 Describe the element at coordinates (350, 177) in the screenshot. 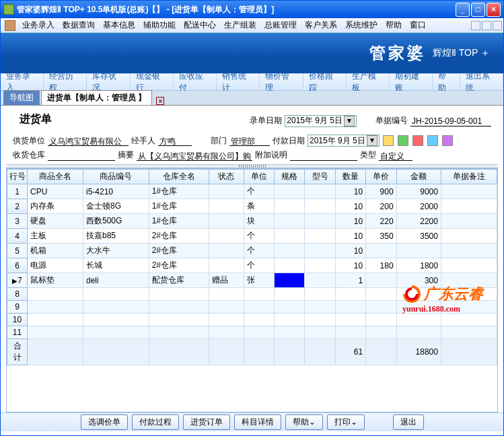

I see `column-header: 数量` at that location.